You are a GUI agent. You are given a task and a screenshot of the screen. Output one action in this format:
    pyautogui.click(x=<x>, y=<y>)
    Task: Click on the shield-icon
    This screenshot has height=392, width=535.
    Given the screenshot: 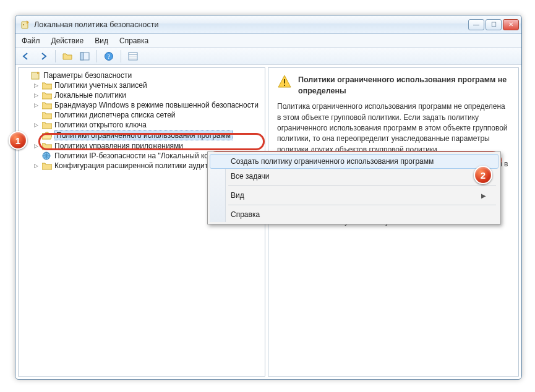 What is the action you would take?
    pyautogui.click(x=36, y=75)
    